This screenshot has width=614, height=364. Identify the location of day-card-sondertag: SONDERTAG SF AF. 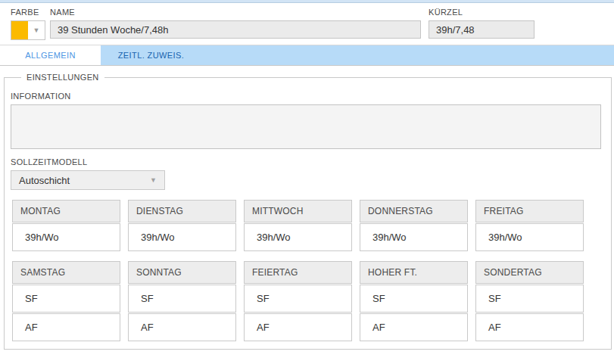
(530, 301).